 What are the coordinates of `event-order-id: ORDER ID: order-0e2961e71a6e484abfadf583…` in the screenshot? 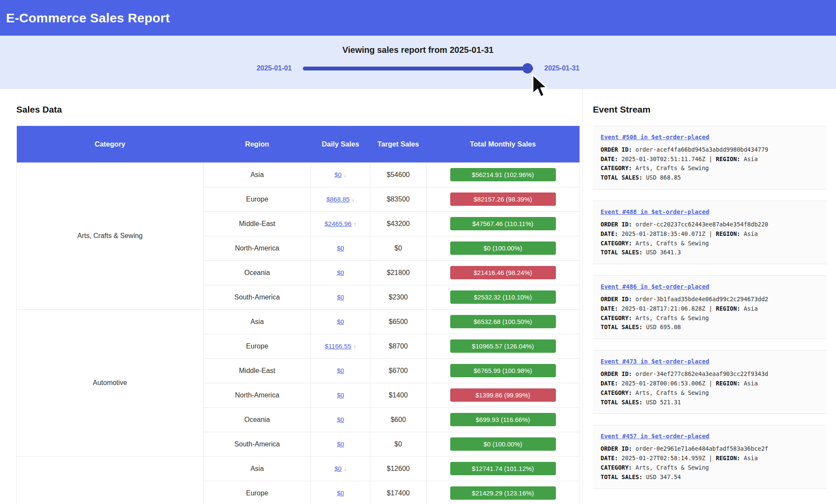 It's located at (710, 449).